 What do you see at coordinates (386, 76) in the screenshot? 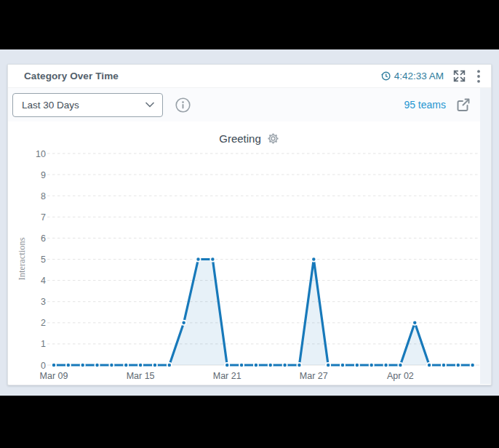
I see `history-clock-icon` at bounding box center [386, 76].